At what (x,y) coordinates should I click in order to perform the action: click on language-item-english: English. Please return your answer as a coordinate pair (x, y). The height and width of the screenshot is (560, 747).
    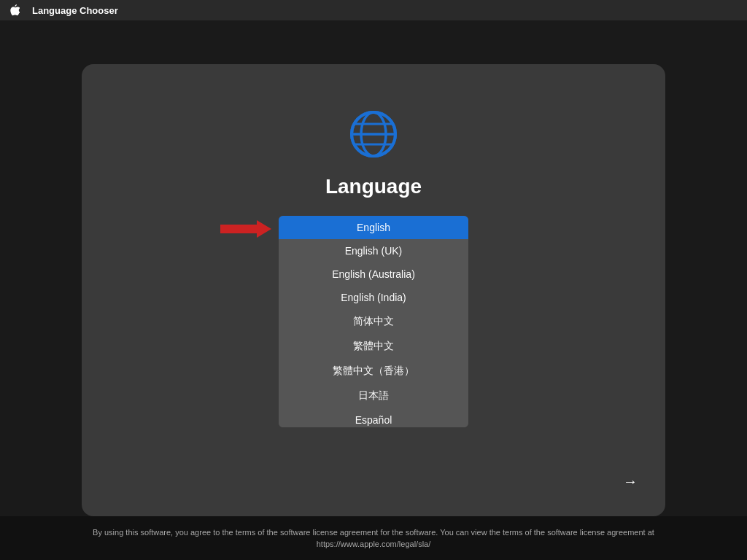
    Looking at the image, I should click on (374, 228).